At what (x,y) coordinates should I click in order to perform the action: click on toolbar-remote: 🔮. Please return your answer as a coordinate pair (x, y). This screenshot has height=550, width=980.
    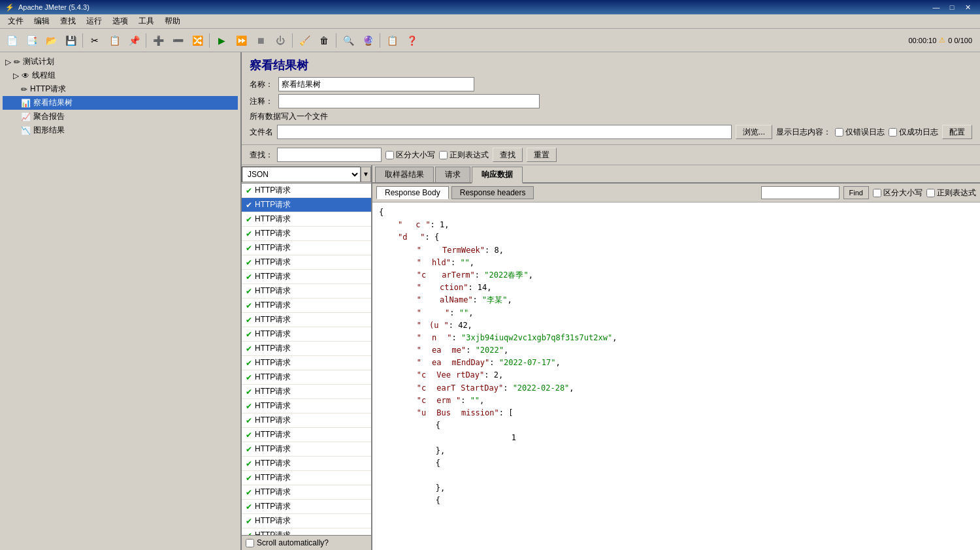
    Looking at the image, I should click on (368, 40).